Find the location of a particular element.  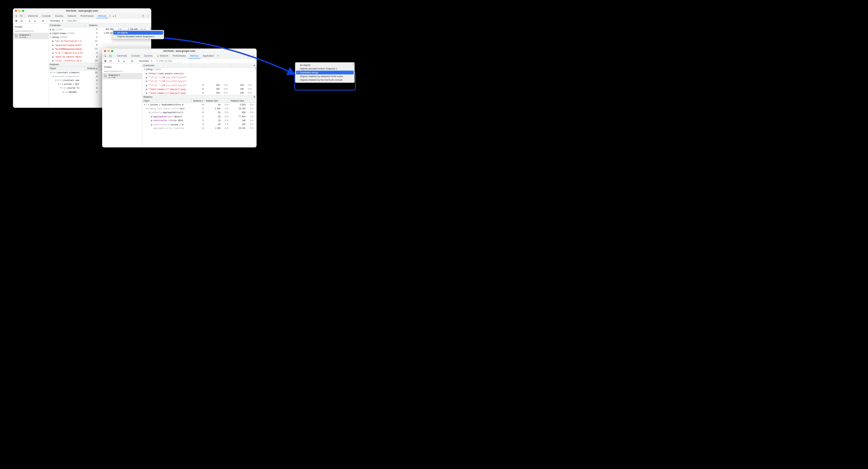

col-distance is located at coordinates (198, 65).